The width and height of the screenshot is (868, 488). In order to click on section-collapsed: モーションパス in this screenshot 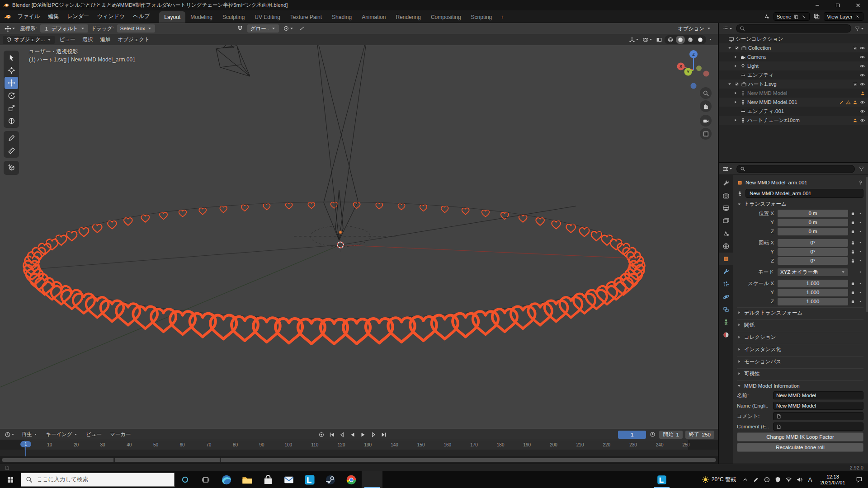, I will do `click(800, 361)`.